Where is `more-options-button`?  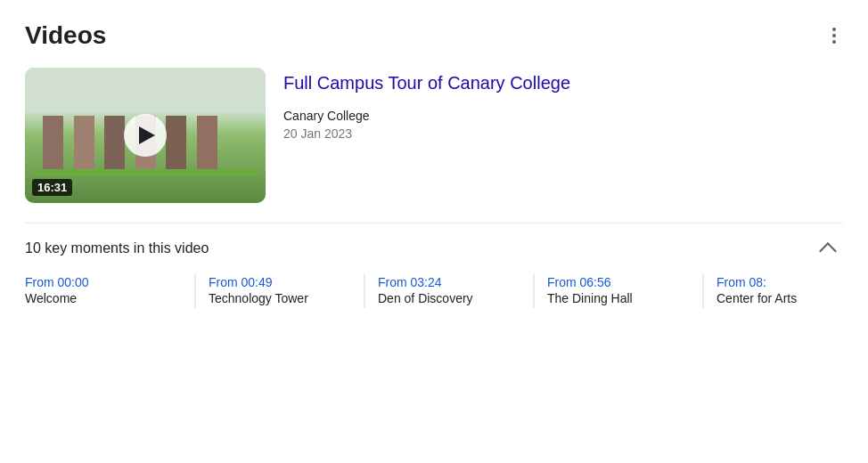 more-options-button is located at coordinates (834, 36).